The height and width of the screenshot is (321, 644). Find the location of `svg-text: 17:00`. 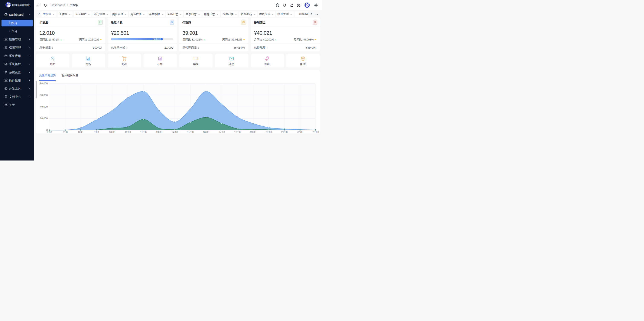

svg-text: 17:00 is located at coordinates (222, 132).